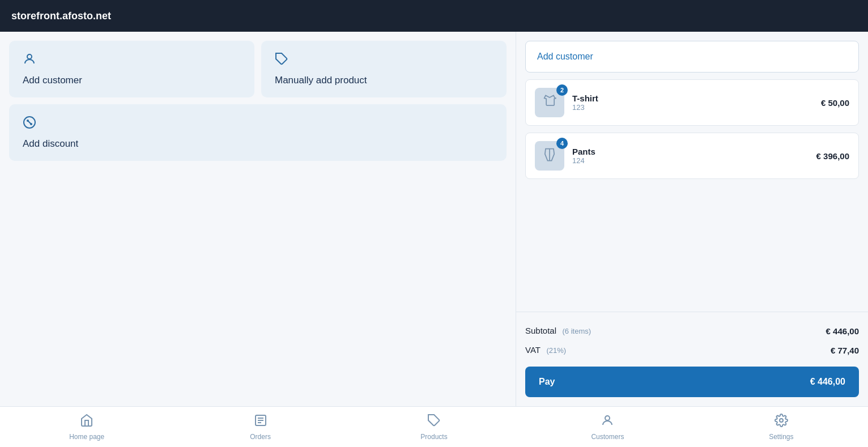  I want to click on product-thumbnail-tshirt: 2, so click(550, 103).